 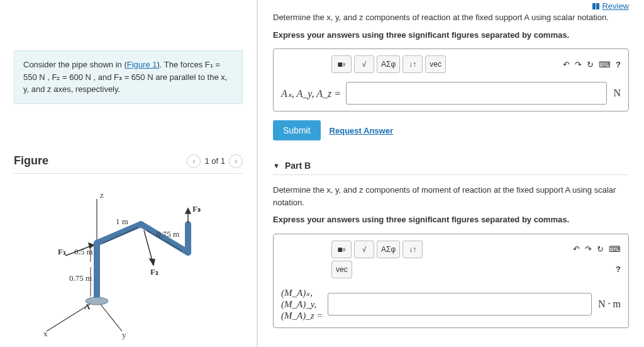 What do you see at coordinates (302, 293) in the screenshot?
I see `label-max: (M_A)ₓ,` at bounding box center [302, 293].